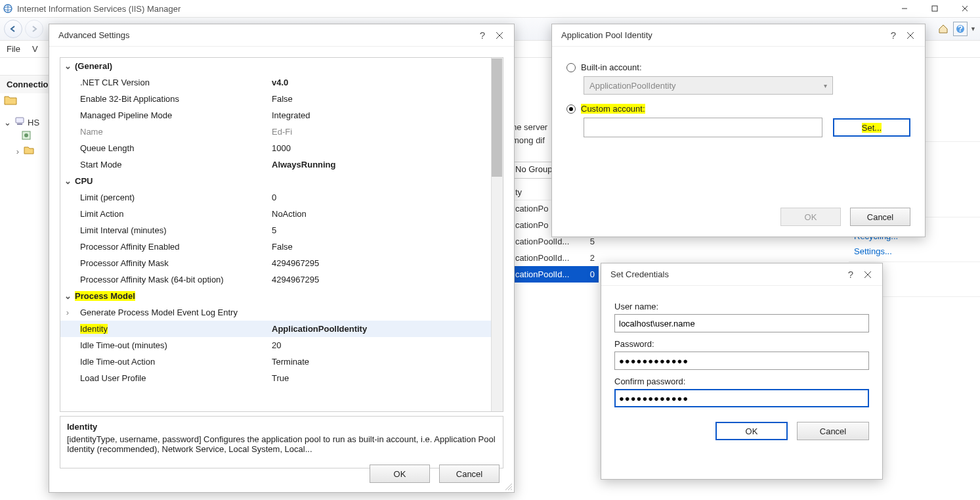  Describe the element at coordinates (935, 9) in the screenshot. I see `window-maximize-button` at that location.